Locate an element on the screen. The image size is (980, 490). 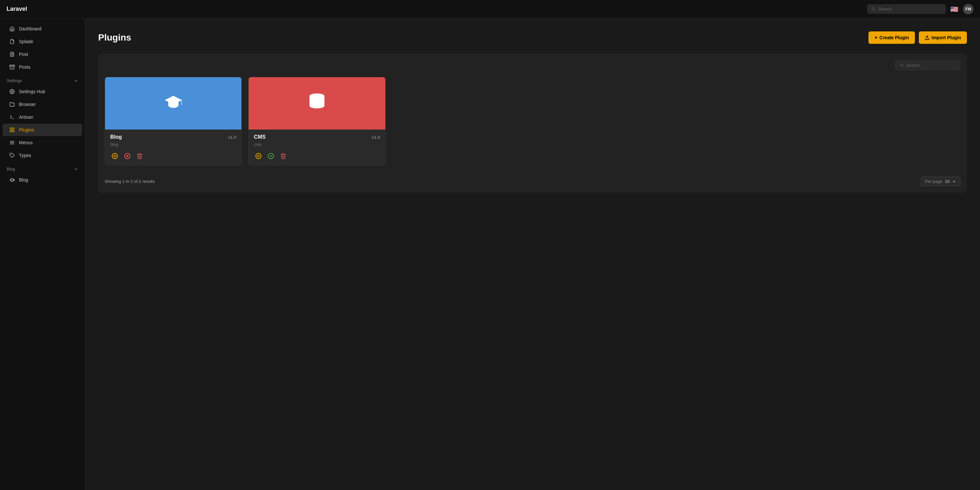
sidebar-item-settings-hub: Settings Hub is located at coordinates (43, 91).